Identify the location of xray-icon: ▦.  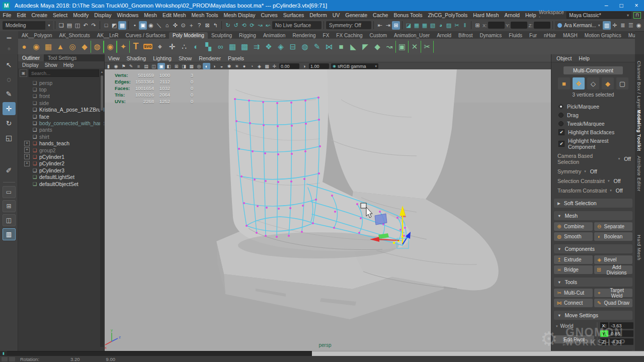
(191, 66).